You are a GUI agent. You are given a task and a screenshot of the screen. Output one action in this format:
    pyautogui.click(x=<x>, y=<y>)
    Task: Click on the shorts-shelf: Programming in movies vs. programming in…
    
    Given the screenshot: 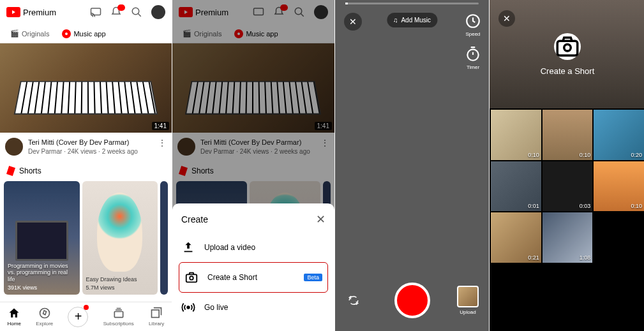 What is the action you would take?
    pyautogui.click(x=86, y=238)
    